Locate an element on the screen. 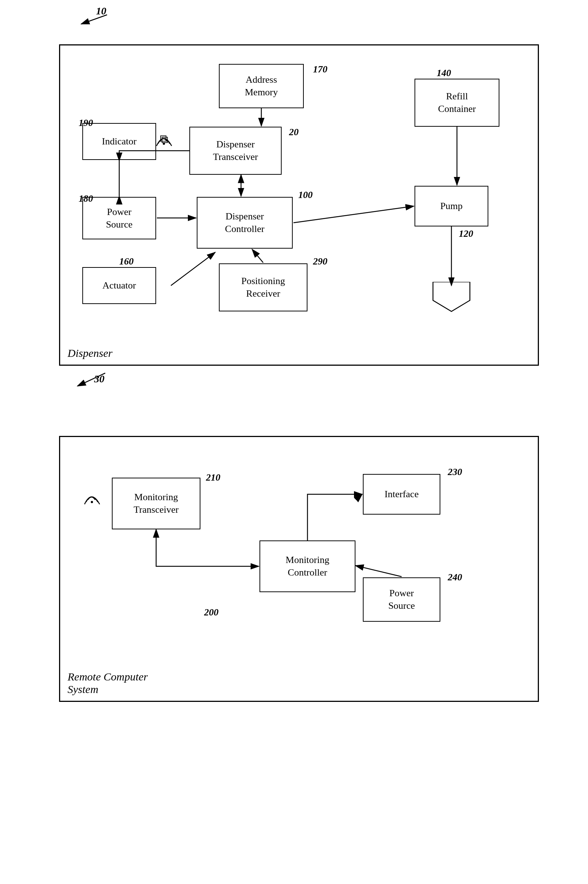 The height and width of the screenshot is (884, 588). refill-container-ref: 140 is located at coordinates (444, 73).